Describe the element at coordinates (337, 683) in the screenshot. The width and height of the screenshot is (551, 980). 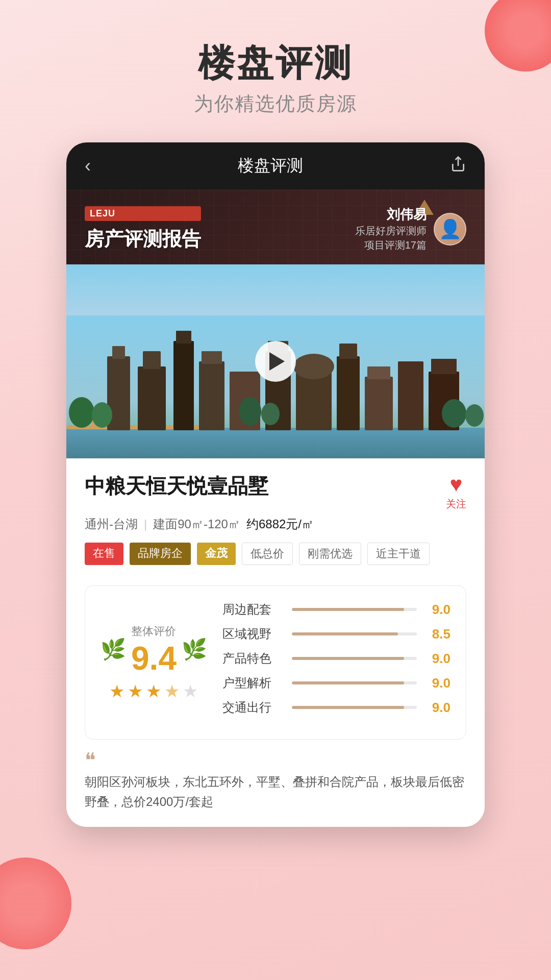
I see `score-item-layout: 户型解析 9.0` at that location.